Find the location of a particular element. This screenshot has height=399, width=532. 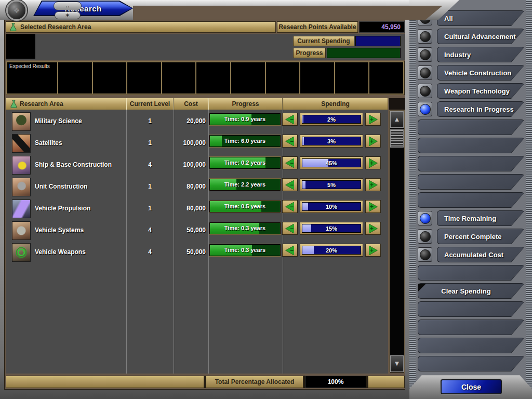

display-mode-radio-time-remaining is located at coordinates (425, 218).